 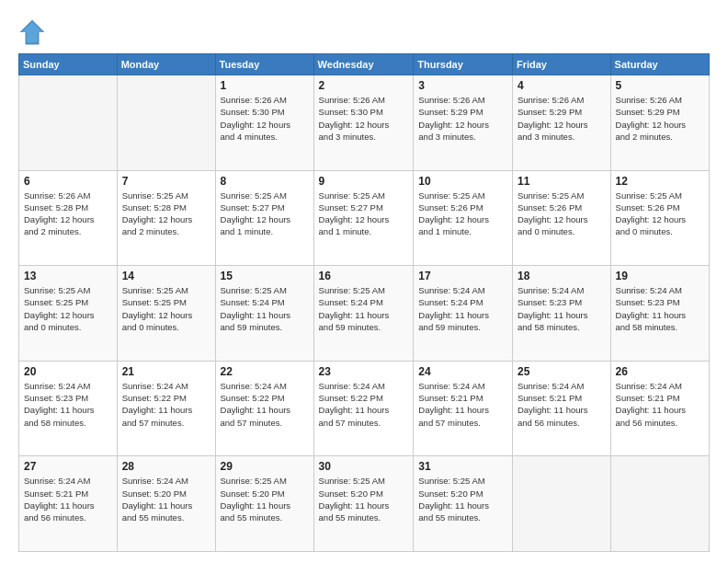 What do you see at coordinates (364, 181) in the screenshot?
I see `day-number: 9` at bounding box center [364, 181].